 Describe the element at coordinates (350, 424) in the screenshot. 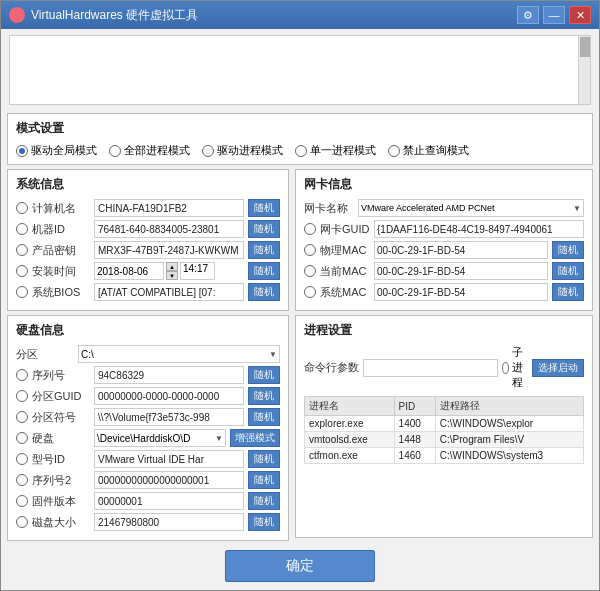

I see `process-cell-name: explorer.exe` at that location.